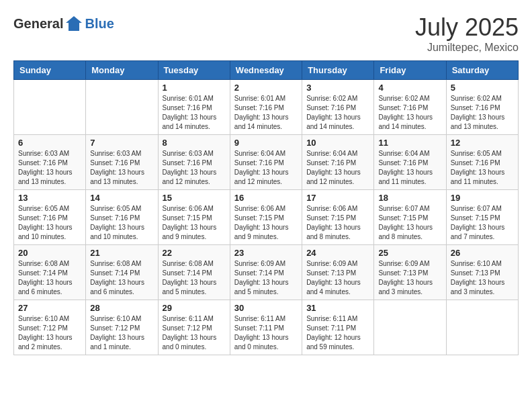 The image size is (532, 411). Describe the element at coordinates (266, 218) in the screenshot. I see `calendar-cell: 16Sunrise: 6:06 AM Sunset: 7:15 PM Dayli…` at that location.